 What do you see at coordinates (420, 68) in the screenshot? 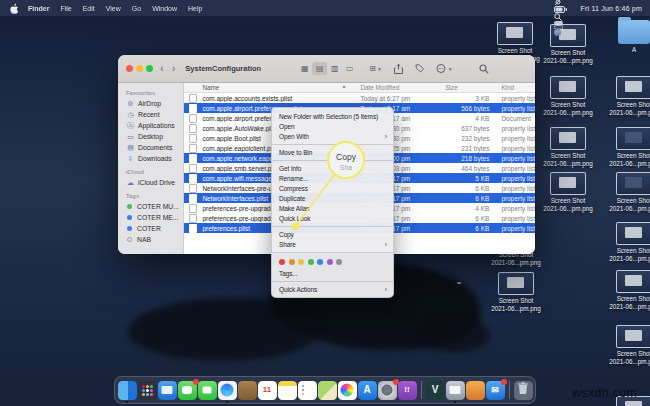
I see `tag-icon` at bounding box center [420, 68].